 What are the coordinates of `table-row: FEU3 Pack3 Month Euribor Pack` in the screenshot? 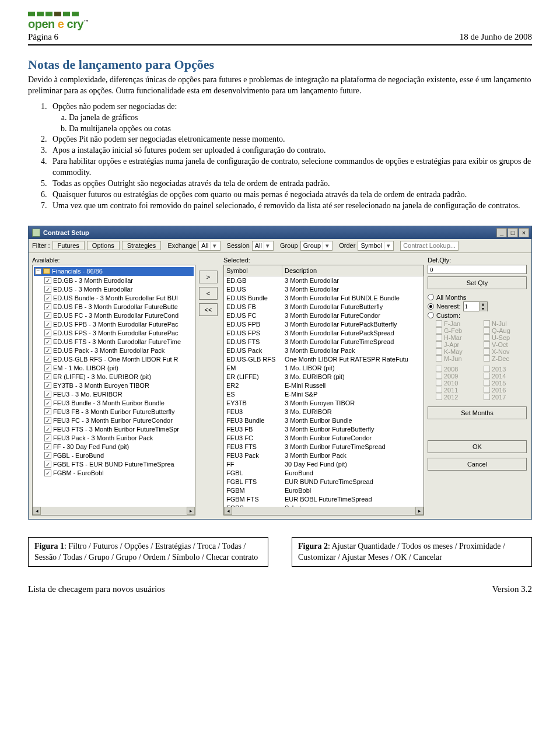 It's located at (324, 456).